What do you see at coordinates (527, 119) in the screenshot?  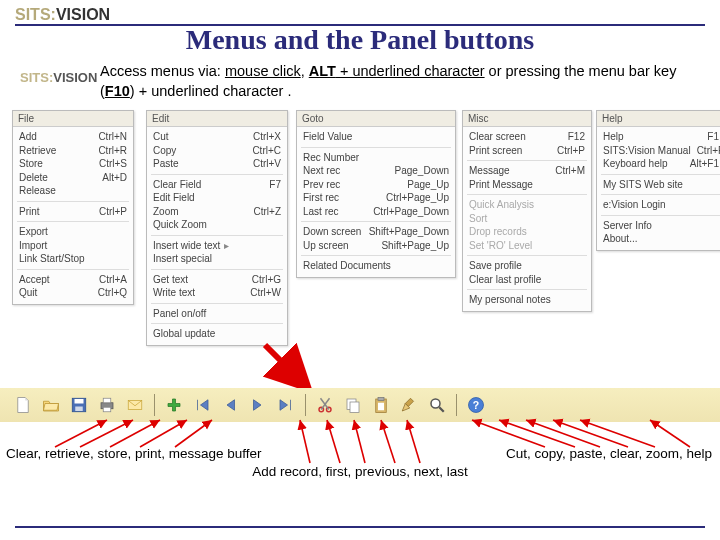 I see `menu-misc-header: Misc` at bounding box center [527, 119].